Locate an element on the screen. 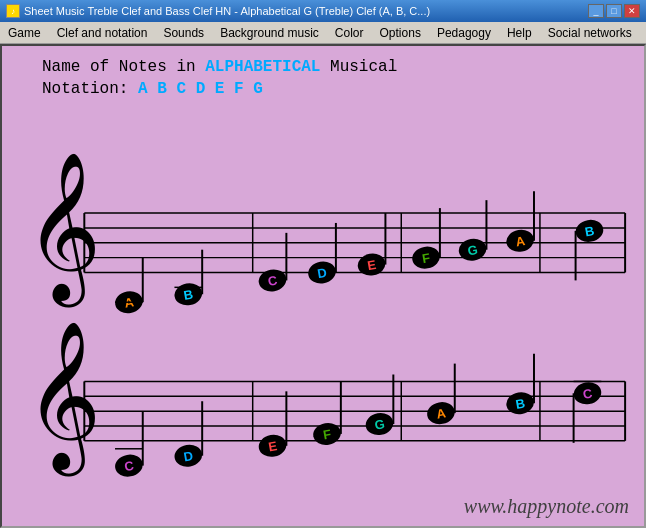  menu-background-music: Background music is located at coordinates (270, 33).